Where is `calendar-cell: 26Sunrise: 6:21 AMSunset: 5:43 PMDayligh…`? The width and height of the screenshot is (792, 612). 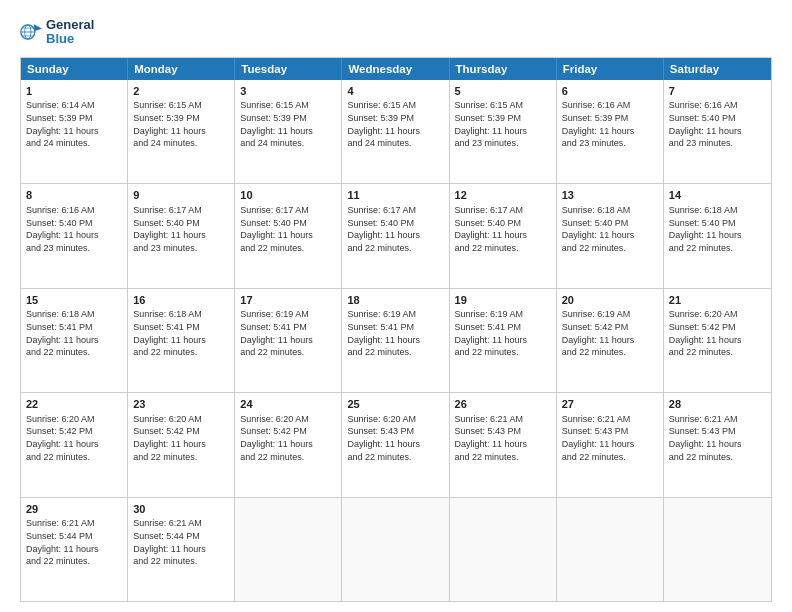
calendar-cell: 26Sunrise: 6:21 AMSunset: 5:43 PMDayligh… is located at coordinates (504, 444).